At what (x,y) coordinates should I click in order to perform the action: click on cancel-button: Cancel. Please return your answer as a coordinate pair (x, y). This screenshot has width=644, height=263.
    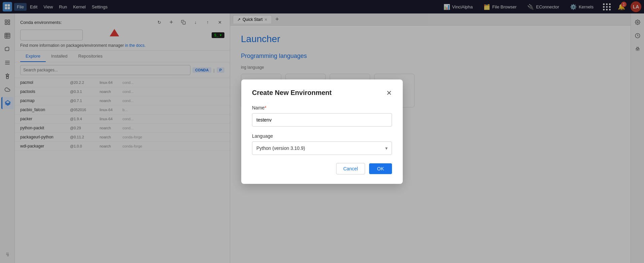
    Looking at the image, I should click on (351, 169).